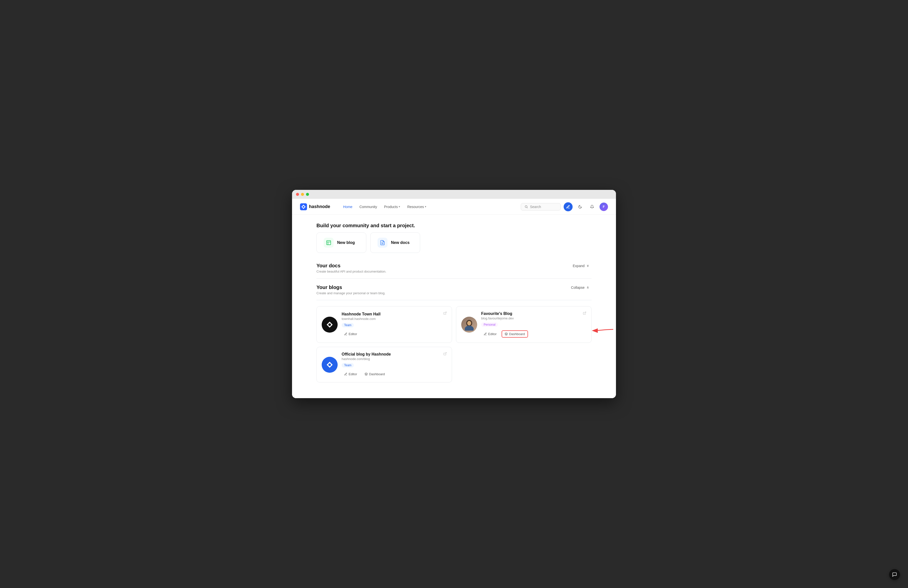 This screenshot has width=908, height=588. What do you see at coordinates (351, 290) in the screenshot?
I see `blogs-section-info: Your blogs Create and manage your person…` at bounding box center [351, 290].